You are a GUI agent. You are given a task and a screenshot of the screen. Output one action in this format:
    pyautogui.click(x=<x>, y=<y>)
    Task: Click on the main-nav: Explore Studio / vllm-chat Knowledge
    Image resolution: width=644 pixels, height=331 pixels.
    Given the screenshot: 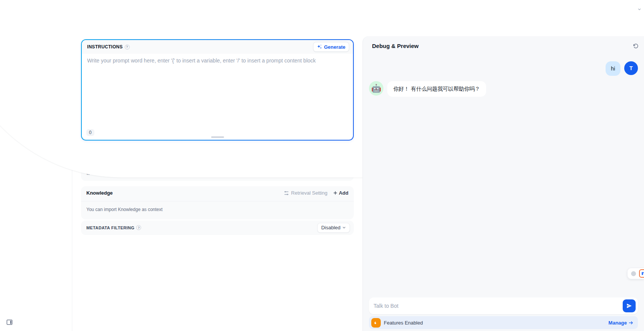 What is the action you would take?
    pyautogui.click(x=322, y=9)
    